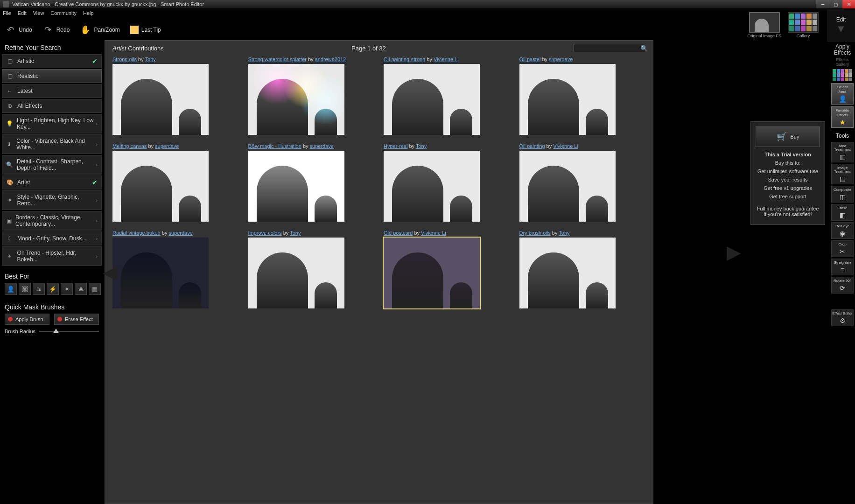 Image resolution: width=855 pixels, height=504 pixels. Describe the element at coordinates (52, 106) in the screenshot. I see `sidebar-item-3: ⊕All Effects` at that location.